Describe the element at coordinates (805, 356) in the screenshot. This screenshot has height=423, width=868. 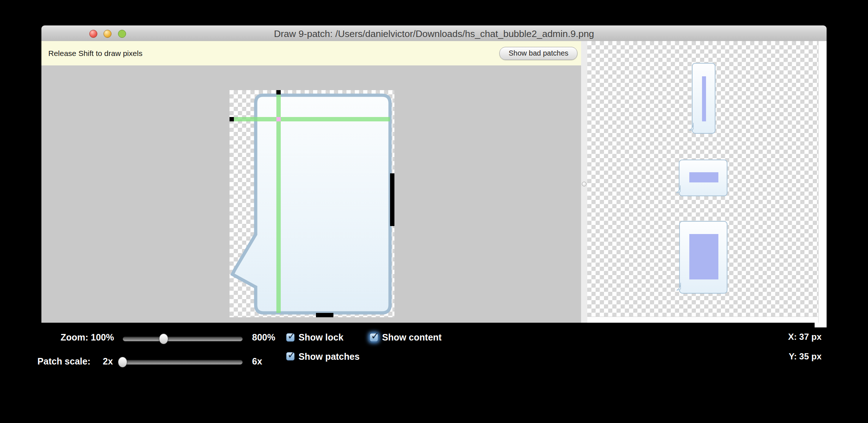
I see `cursor-y-readout: Y: 35 px` at that location.